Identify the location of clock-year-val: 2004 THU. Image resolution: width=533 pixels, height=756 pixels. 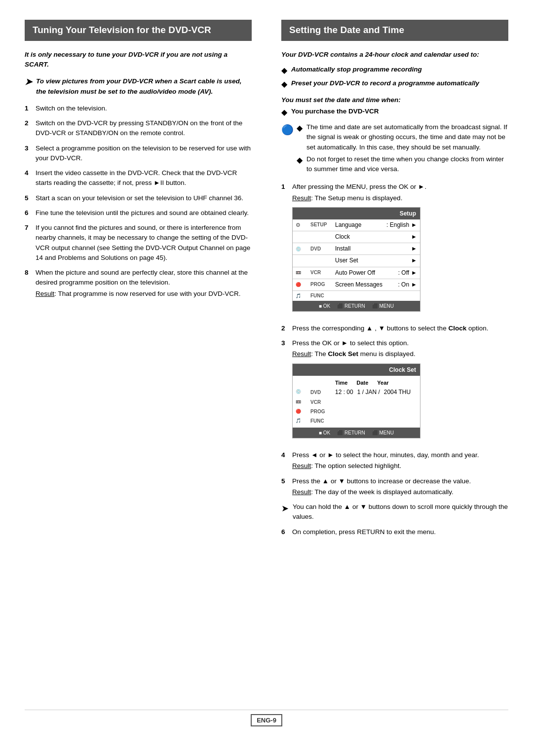
(397, 392).